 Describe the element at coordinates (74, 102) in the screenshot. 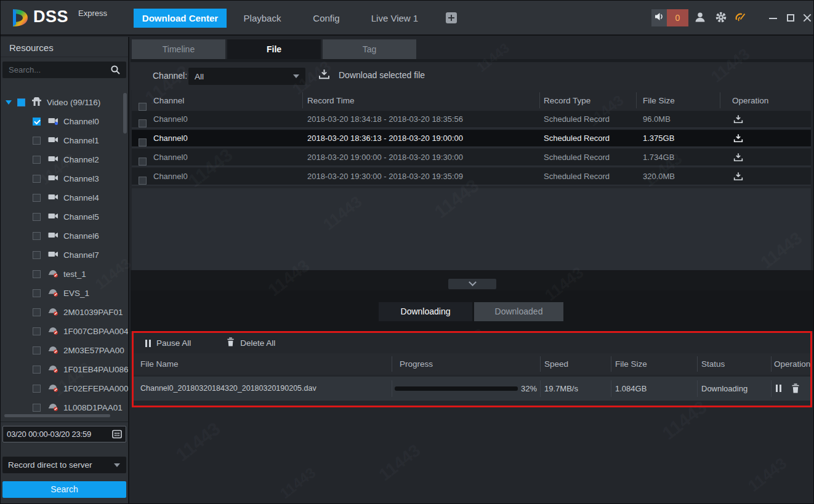

I see `tree-item-label: Video (99/116)` at that location.